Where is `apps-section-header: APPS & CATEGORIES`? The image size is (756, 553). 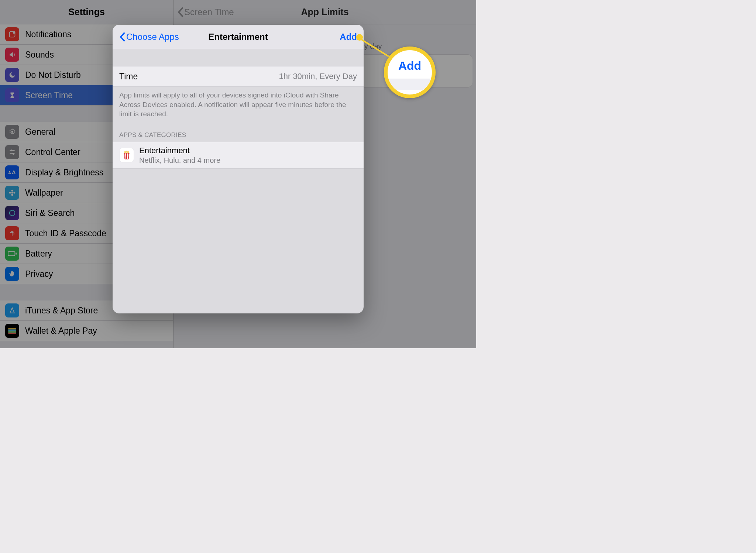 apps-section-header: APPS & CATEGORIES is located at coordinates (238, 130).